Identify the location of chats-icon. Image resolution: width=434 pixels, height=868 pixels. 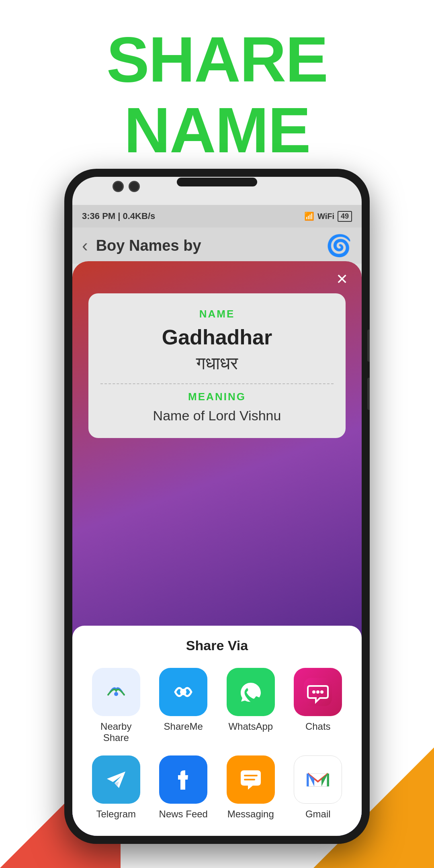
(318, 692).